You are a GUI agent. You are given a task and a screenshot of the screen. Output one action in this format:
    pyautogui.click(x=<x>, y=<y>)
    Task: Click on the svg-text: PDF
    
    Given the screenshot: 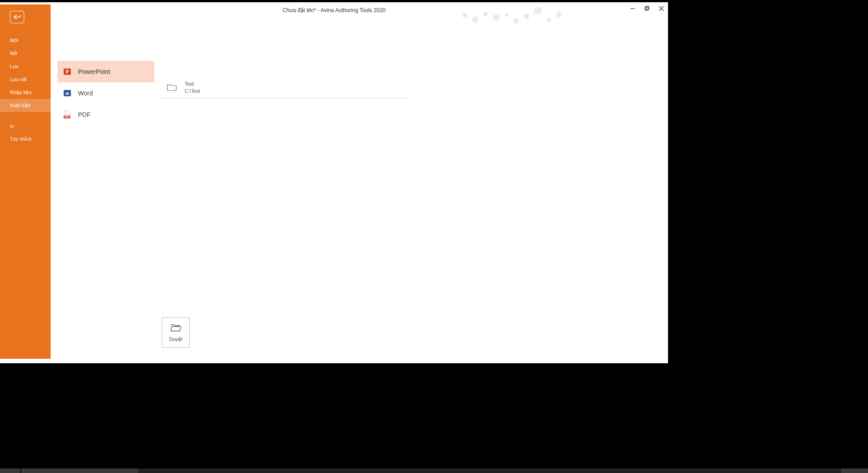 What is the action you would take?
    pyautogui.click(x=67, y=117)
    